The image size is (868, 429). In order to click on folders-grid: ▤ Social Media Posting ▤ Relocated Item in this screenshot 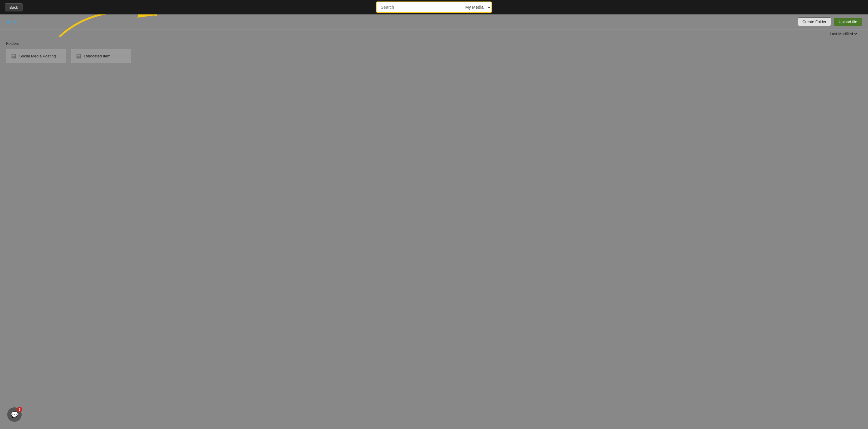, I will do `click(434, 56)`.